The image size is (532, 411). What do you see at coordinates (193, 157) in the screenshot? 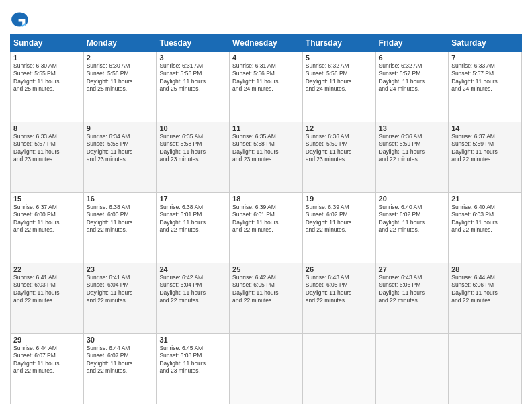
I see `table-row: 10Sunrise: 6:35 AMSunset: 5:58 PMDayligh…` at bounding box center [193, 157].